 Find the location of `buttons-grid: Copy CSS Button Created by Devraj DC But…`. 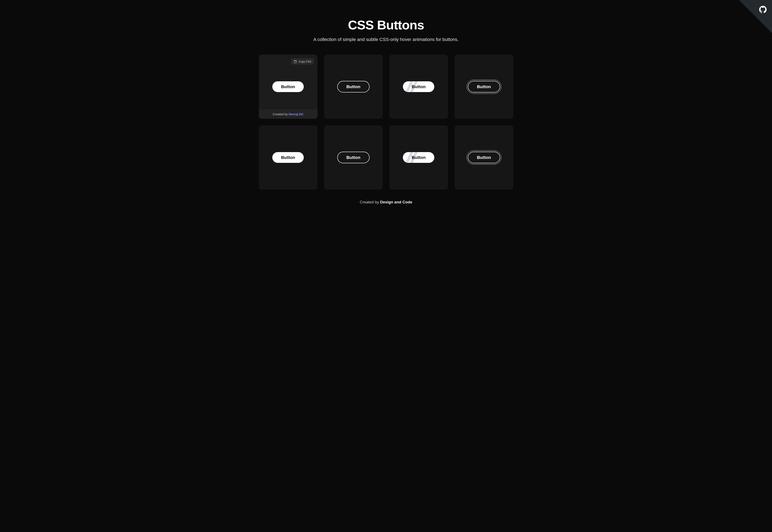

buttons-grid: Copy CSS Button Created by Devraj DC But… is located at coordinates (386, 122).